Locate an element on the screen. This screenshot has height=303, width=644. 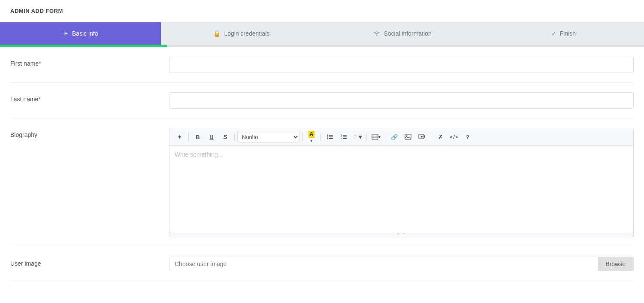
first-name-row: First name* is located at coordinates (322, 65).